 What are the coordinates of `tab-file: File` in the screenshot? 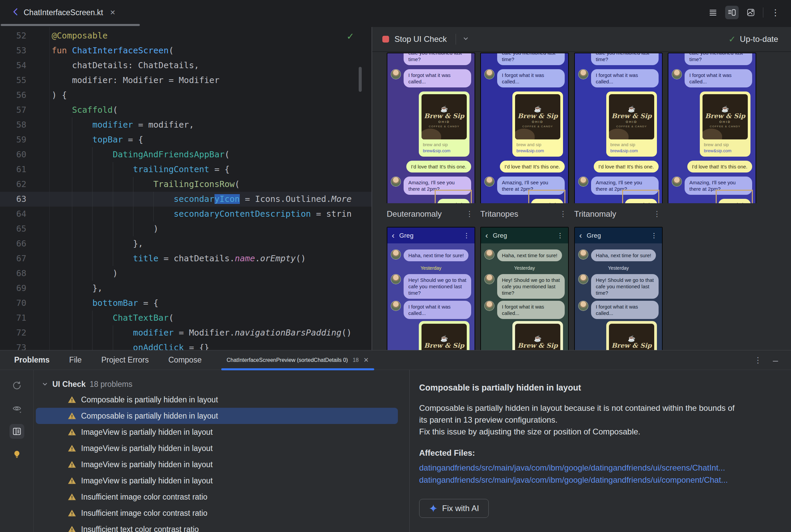 It's located at (75, 360).